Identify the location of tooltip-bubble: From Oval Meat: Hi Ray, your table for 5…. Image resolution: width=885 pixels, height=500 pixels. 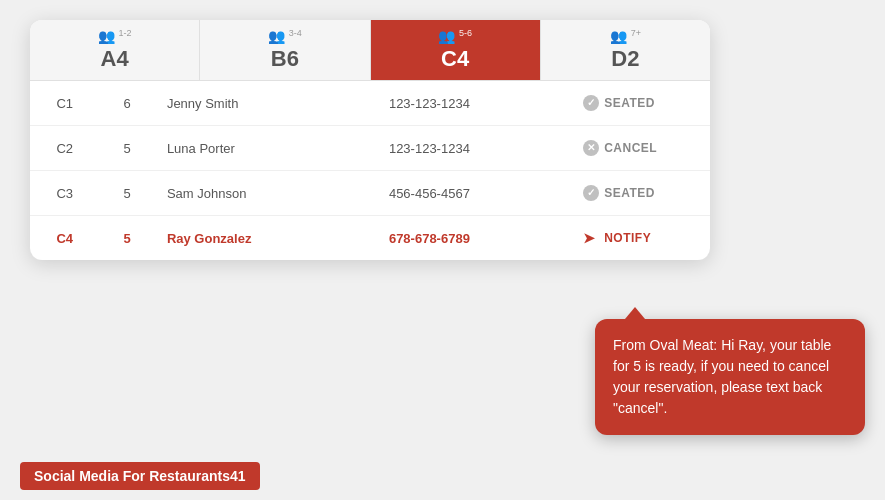
(730, 377).